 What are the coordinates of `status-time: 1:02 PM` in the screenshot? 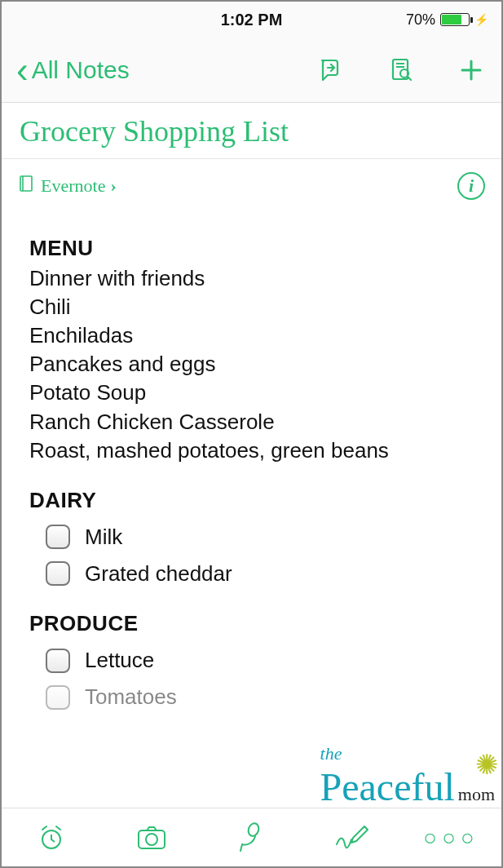 It's located at (252, 20).